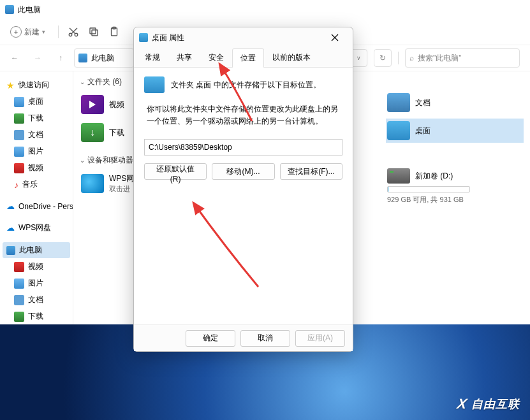 The image size is (530, 420). I want to click on up-button: ↑, so click(61, 58).